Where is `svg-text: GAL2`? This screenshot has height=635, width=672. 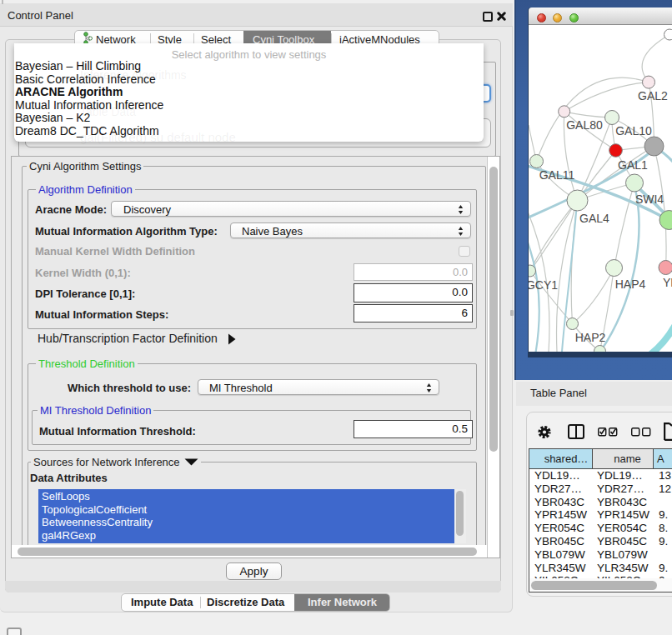
svg-text: GAL2 is located at coordinates (653, 96).